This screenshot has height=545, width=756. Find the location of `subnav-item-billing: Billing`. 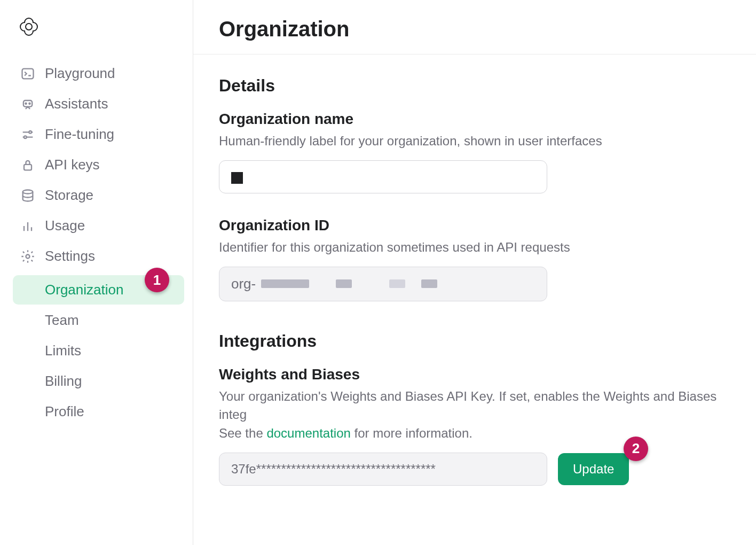

subnav-item-billing: Billing is located at coordinates (98, 382).